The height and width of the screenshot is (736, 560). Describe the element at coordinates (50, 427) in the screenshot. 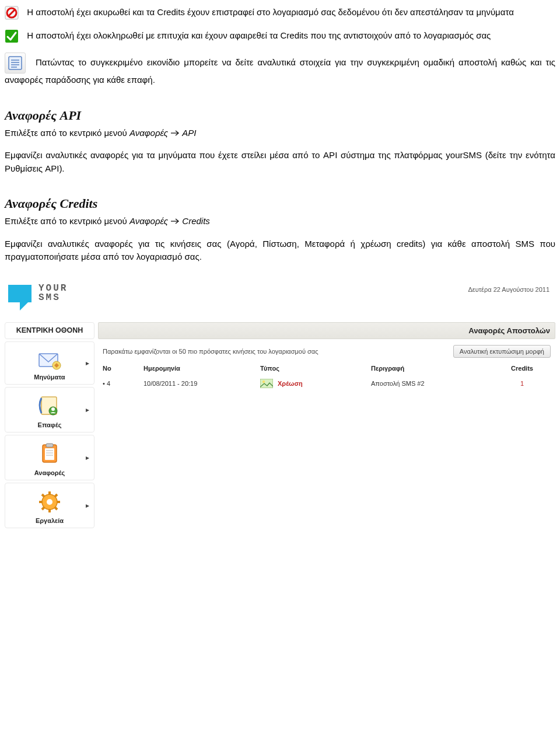

I see `sidebar: ΚΕΝΤΡΙΚΗ ΟΘΟΝΗ Μηνύματα ▸` at that location.